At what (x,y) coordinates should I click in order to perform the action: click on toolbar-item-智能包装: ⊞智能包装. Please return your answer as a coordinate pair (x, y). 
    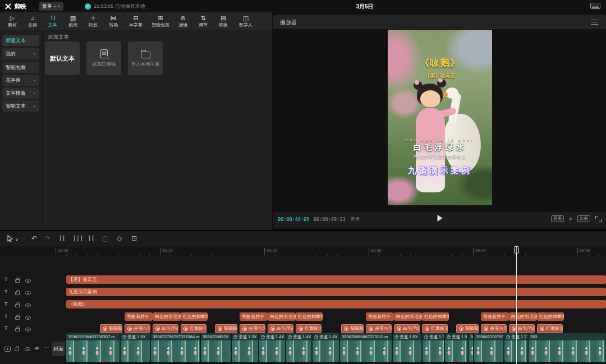
    Looking at the image, I should click on (160, 21).